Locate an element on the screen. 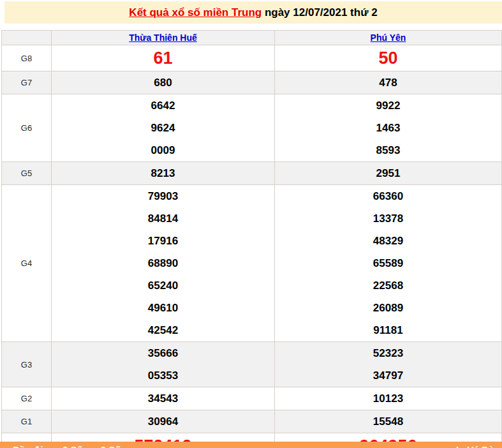  footer-action-in-ve-do: In Vé Dò is located at coordinates (475, 445).